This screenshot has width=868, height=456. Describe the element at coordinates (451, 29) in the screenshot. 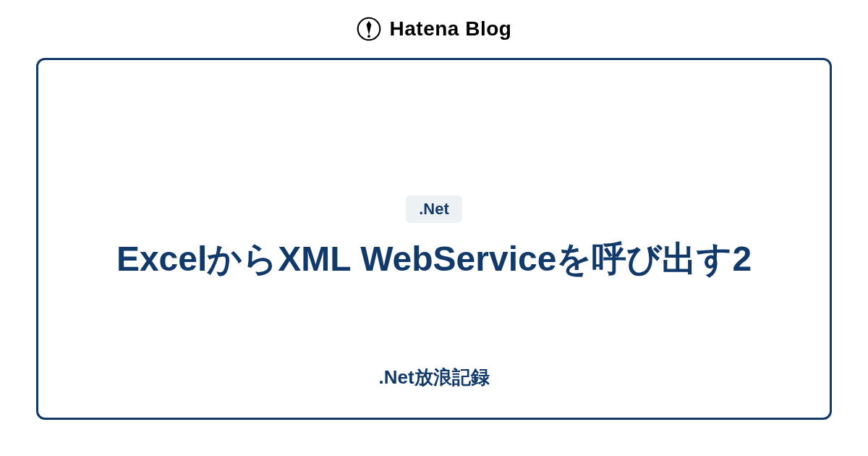

I see `brand-name: Hatena Blog` at that location.